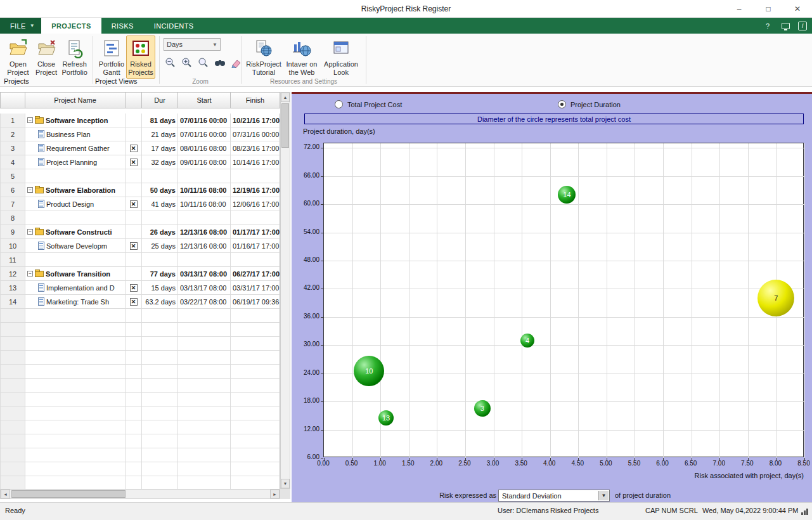 Image resolution: width=812 pixels, height=520 pixels. Describe the element at coordinates (75, 232) in the screenshot. I see `project-name-cell: −Software Constructi` at that location.